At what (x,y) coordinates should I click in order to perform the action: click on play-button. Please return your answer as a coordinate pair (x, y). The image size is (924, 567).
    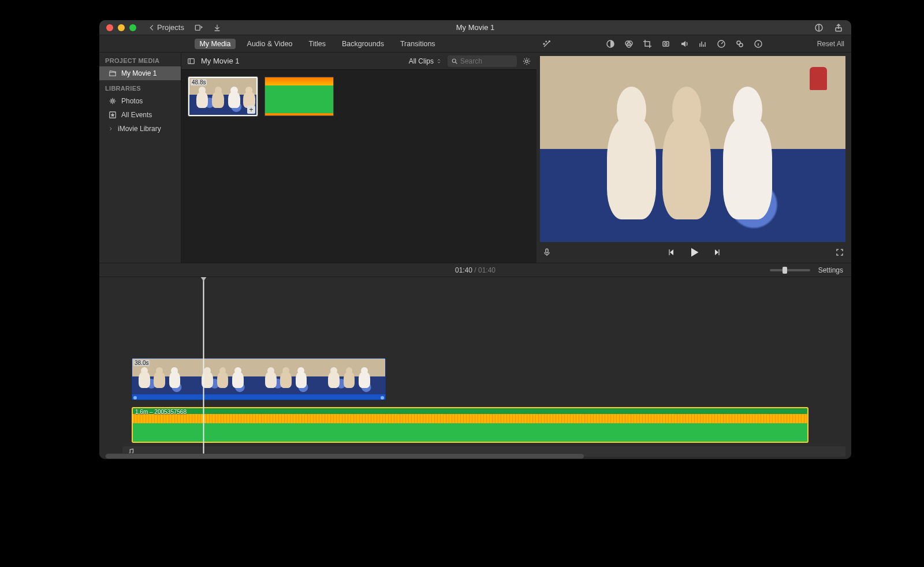
    Looking at the image, I should click on (694, 252).